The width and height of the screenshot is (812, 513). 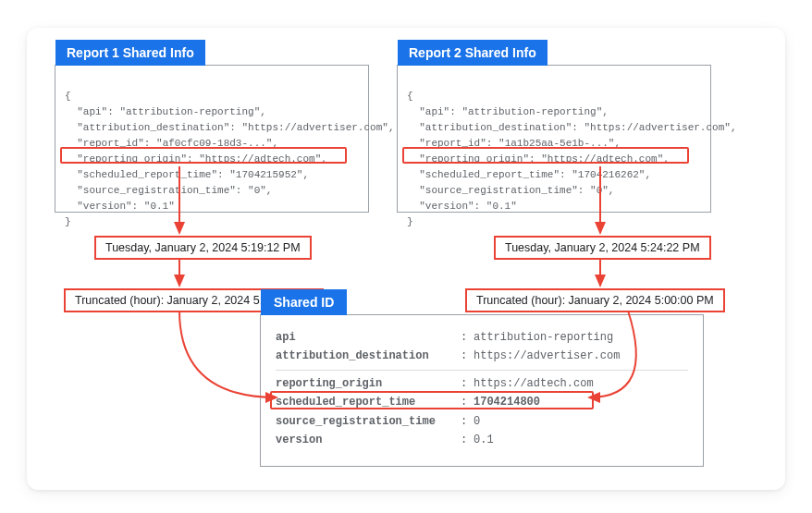 I want to click on r1-srctime: 0, so click(x=257, y=190).